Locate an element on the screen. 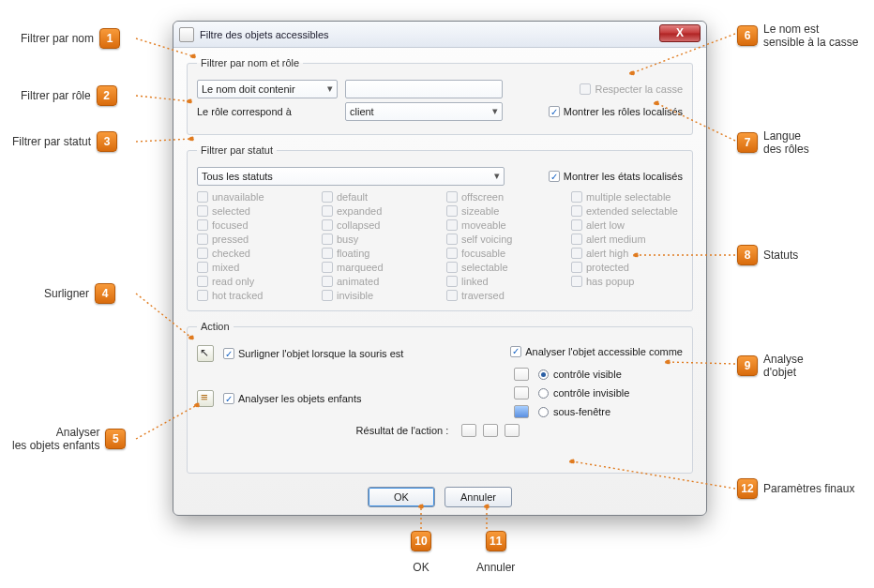 The width and height of the screenshot is (874, 588). option-icon-visible is located at coordinates (521, 374).